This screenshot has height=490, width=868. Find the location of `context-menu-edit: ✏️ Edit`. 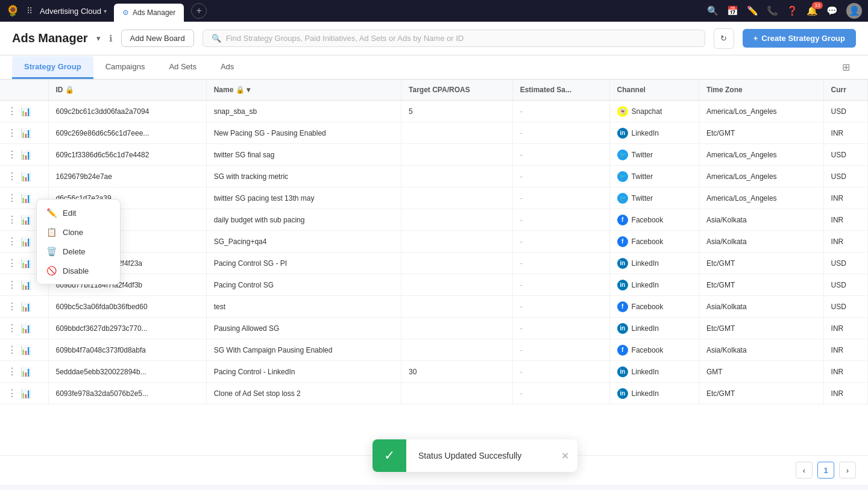

context-menu-edit: ✏️ Edit is located at coordinates (78, 213).